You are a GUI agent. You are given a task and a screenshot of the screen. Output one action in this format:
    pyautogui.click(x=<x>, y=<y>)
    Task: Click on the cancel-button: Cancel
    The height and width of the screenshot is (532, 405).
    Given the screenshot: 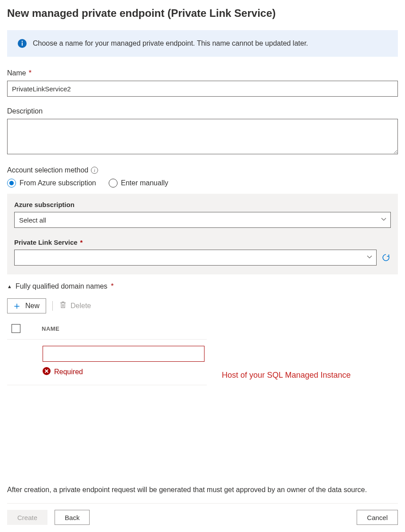 What is the action you would take?
    pyautogui.click(x=377, y=517)
    